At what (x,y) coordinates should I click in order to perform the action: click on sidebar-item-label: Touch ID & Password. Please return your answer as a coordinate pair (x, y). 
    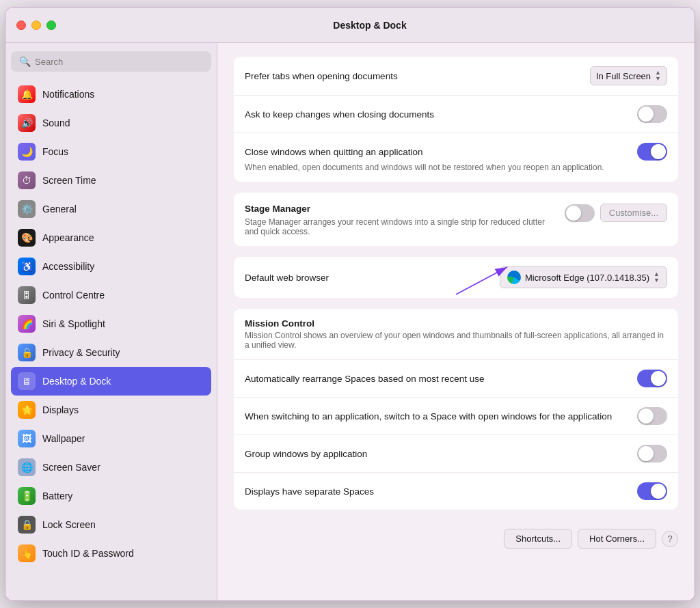
    Looking at the image, I should click on (88, 553).